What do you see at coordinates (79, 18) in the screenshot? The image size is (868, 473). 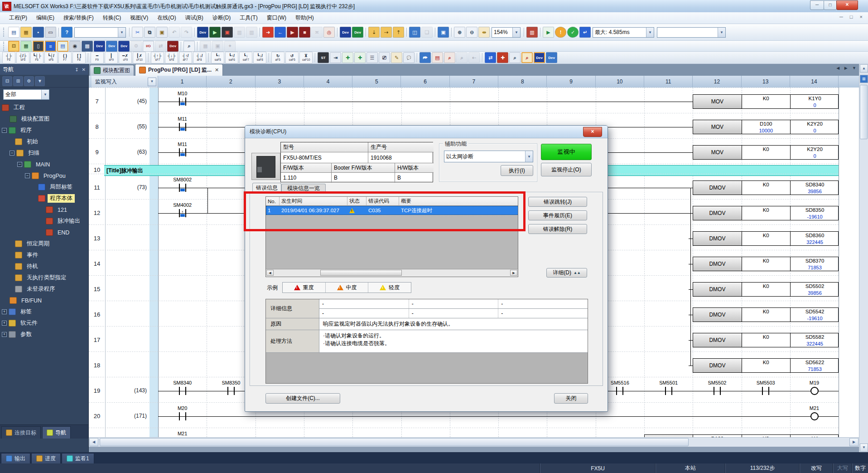 I see `menu-item: 搜索/替换(F)` at bounding box center [79, 18].